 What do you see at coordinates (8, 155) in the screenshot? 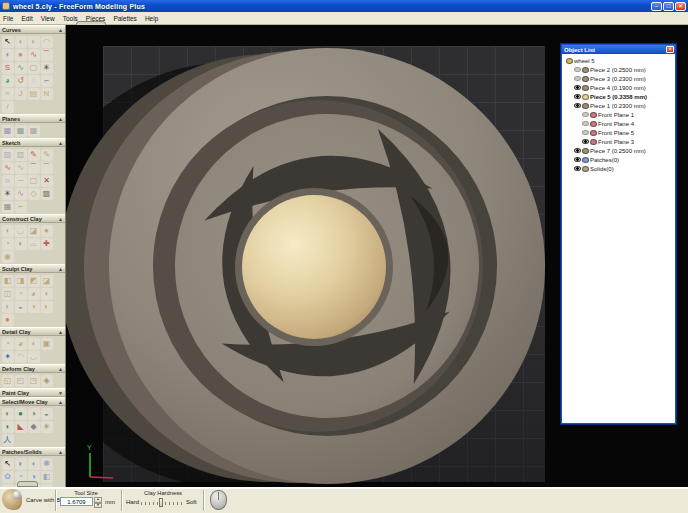
I see `sketch-tool-icon-1: ▨` at bounding box center [8, 155].